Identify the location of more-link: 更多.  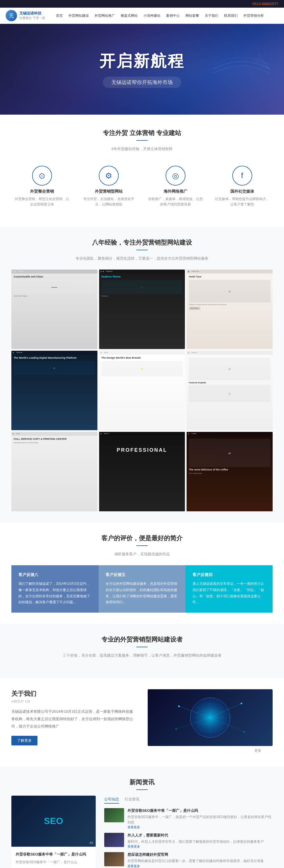
(142, 751).